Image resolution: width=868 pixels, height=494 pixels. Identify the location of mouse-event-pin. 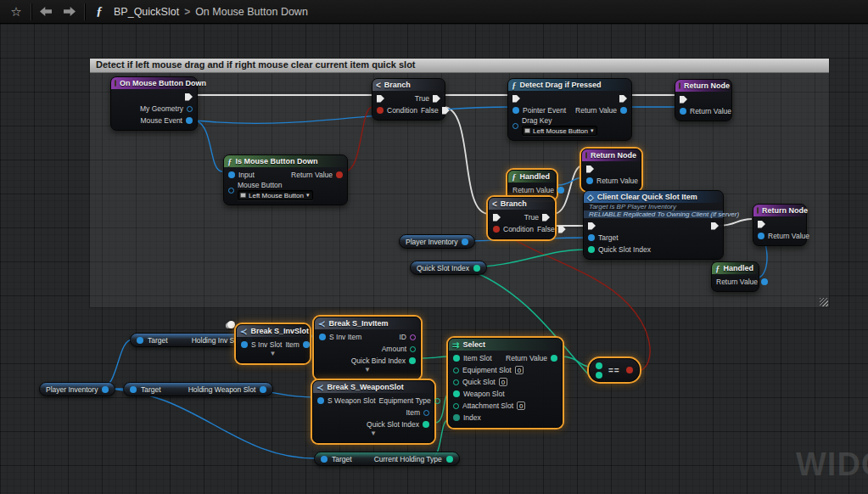
(189, 121).